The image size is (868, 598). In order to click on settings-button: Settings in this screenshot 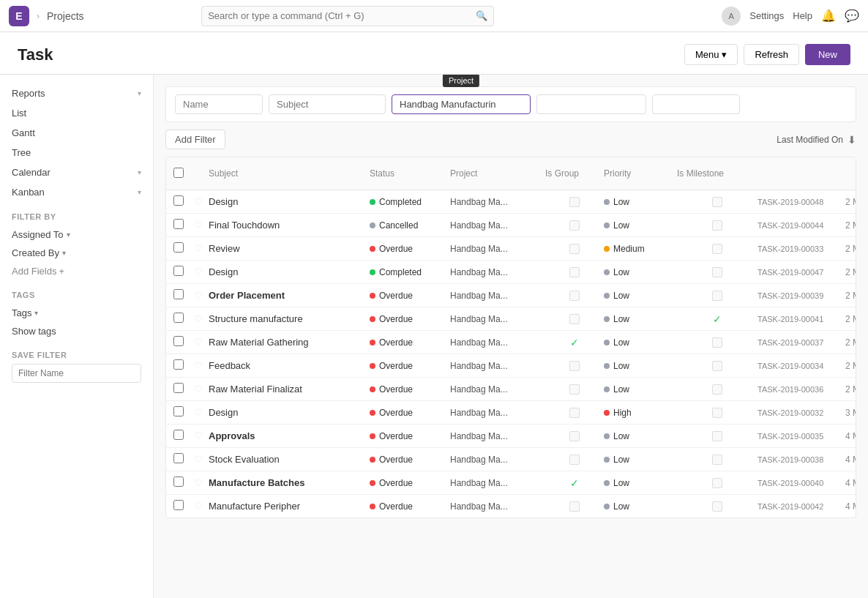, I will do `click(767, 16)`.